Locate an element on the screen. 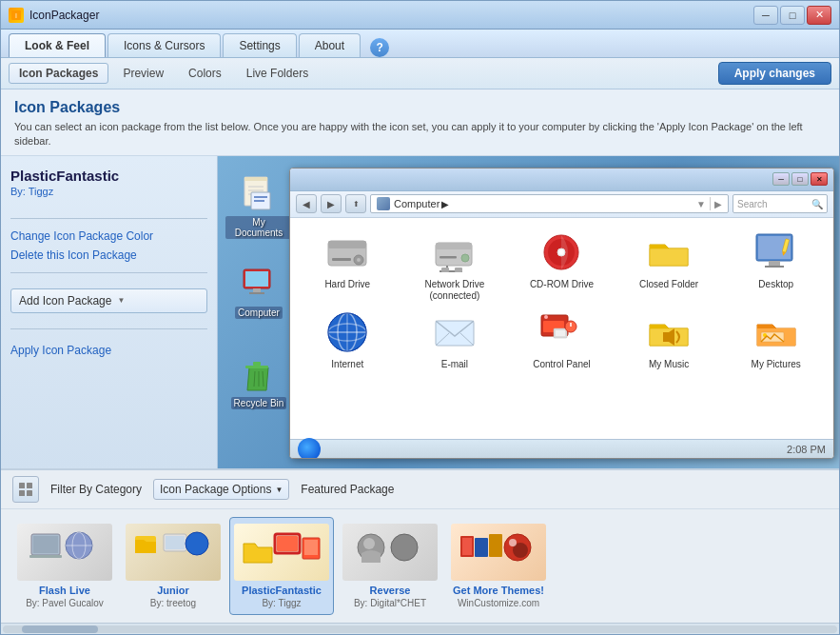  bottom-scrollbar is located at coordinates (420, 628).